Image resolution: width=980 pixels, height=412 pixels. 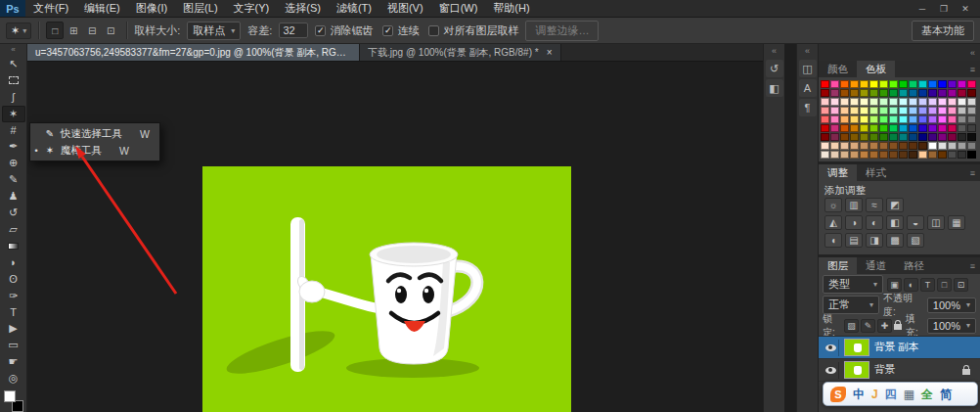 What do you see at coordinates (895, 223) in the screenshot?
I see `black-white-adjustment-icon: ◧` at bounding box center [895, 223].